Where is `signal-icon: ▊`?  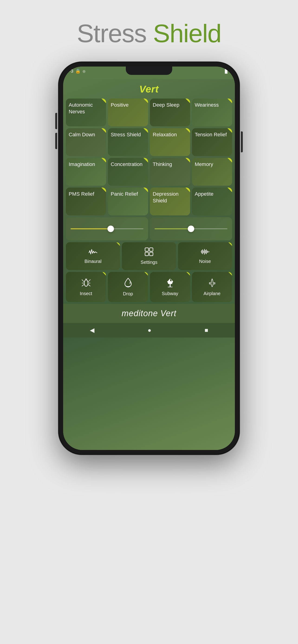 signal-icon: ▊ is located at coordinates (227, 71).